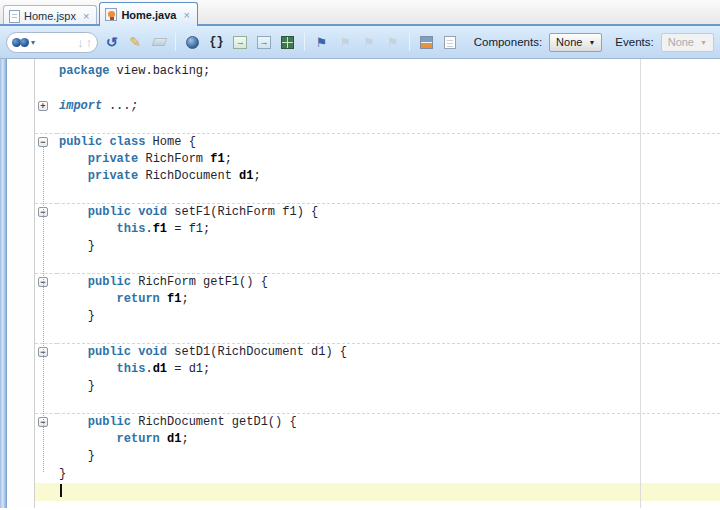 Image resolution: width=720 pixels, height=510 pixels. I want to click on code-line: private RichForm f1;, so click(388, 160).